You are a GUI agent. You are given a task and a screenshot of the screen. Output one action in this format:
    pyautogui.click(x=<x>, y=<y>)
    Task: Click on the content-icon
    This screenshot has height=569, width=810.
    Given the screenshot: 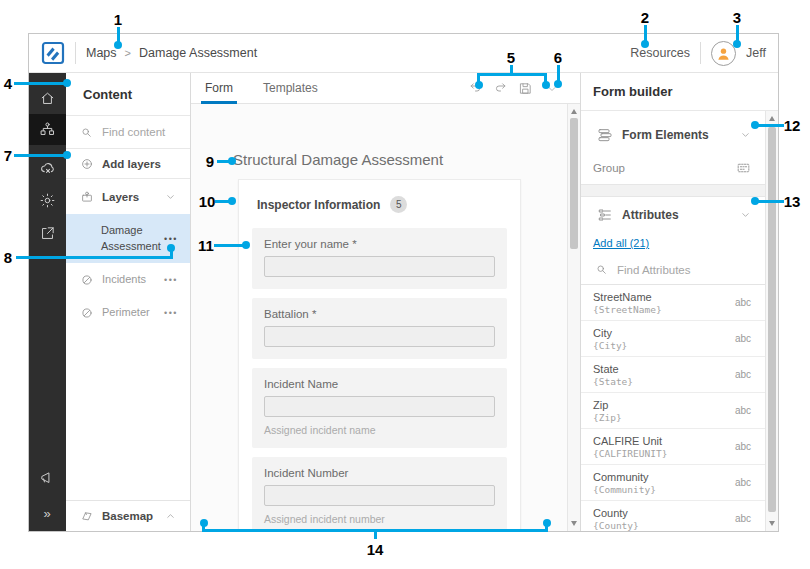 What is the action you would take?
    pyautogui.click(x=48, y=130)
    